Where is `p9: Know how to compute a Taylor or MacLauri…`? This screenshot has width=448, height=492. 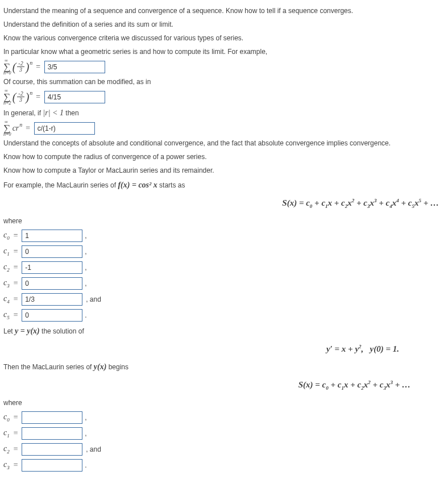 p9: Know how to compute a Taylor or MacLauri… is located at coordinates (224, 170).